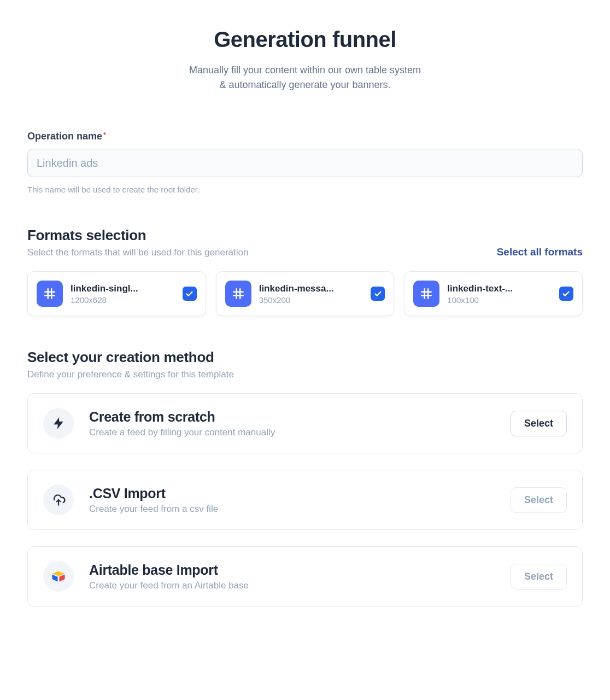 The image size is (610, 700). I want to click on format-name: linkedin-messa..., so click(313, 289).